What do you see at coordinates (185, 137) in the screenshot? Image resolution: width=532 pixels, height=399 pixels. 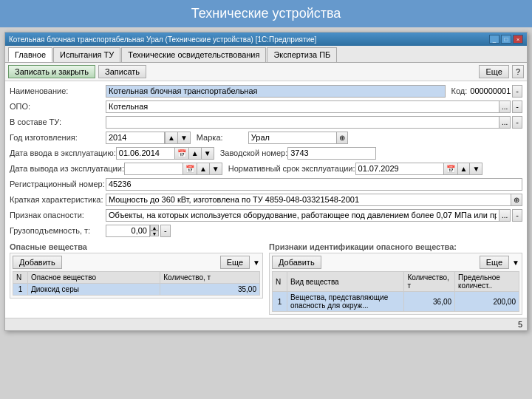 I see `god-down-button: ▼` at bounding box center [185, 137].